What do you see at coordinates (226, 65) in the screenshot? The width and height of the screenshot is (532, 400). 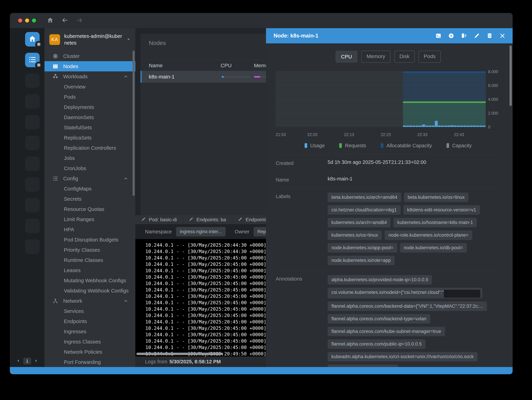 I see `column-cpu: CPU` at bounding box center [226, 65].